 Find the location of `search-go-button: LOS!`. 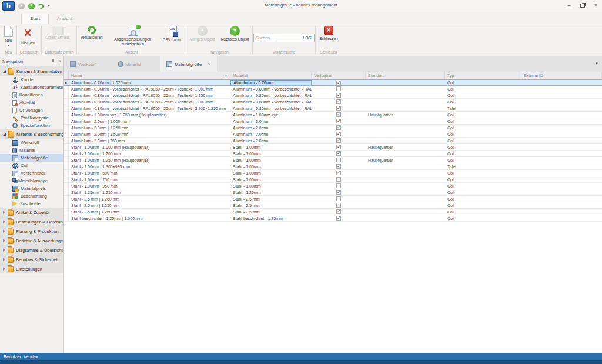

search-go-button: LOS! is located at coordinates (307, 38).